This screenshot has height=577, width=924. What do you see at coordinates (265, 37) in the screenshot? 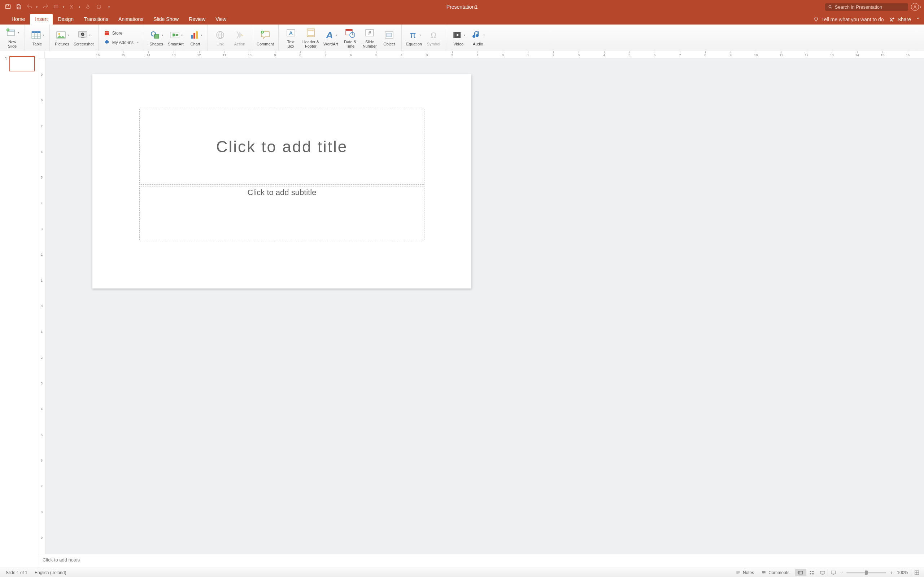
I see `comment-button: Comment` at bounding box center [265, 37].